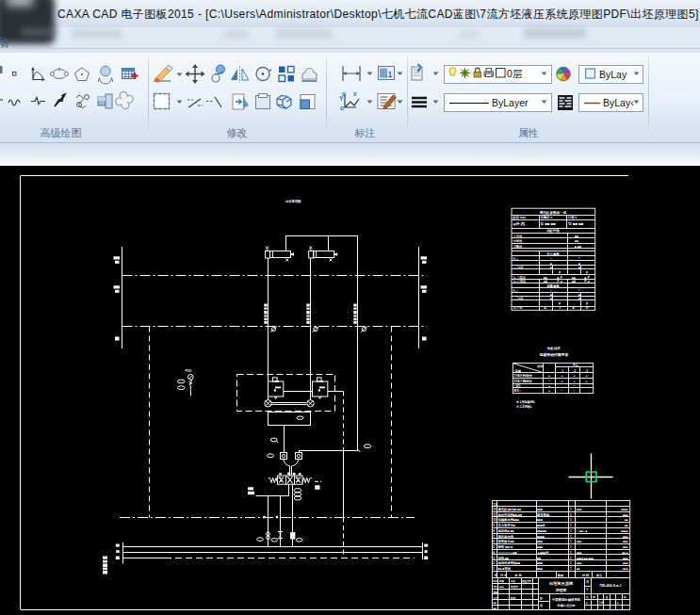 This screenshot has height=615, width=700. Describe the element at coordinates (588, 308) in the screenshot. I see `svg-text: ІІІ` at that location.